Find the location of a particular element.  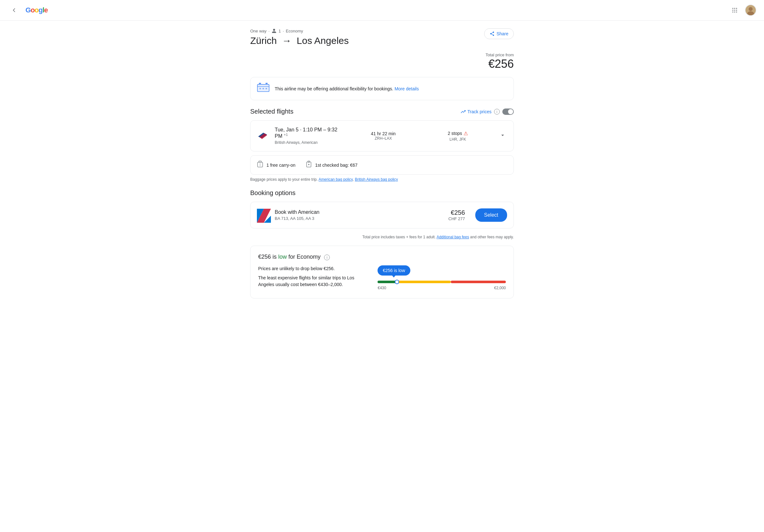

trip-route: Zürich → Los Angeles is located at coordinates (299, 41).